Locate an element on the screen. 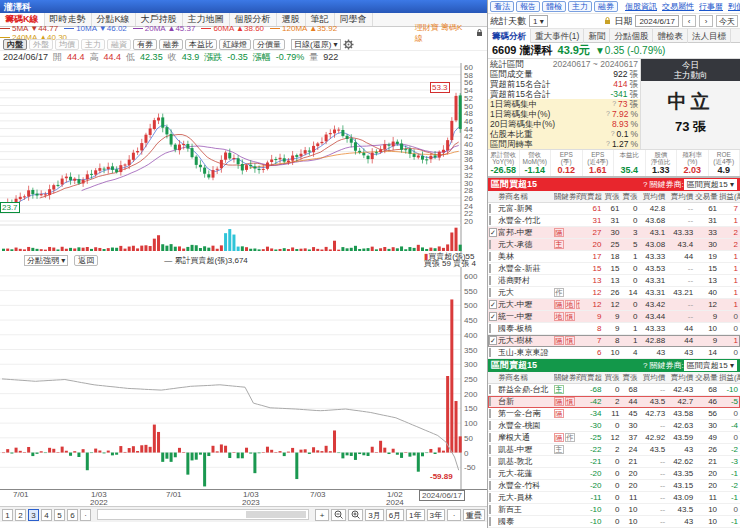 The image size is (740, 528). table-row: ✓元大-中壢隔地慣1212043.42--121 is located at coordinates (614, 305).